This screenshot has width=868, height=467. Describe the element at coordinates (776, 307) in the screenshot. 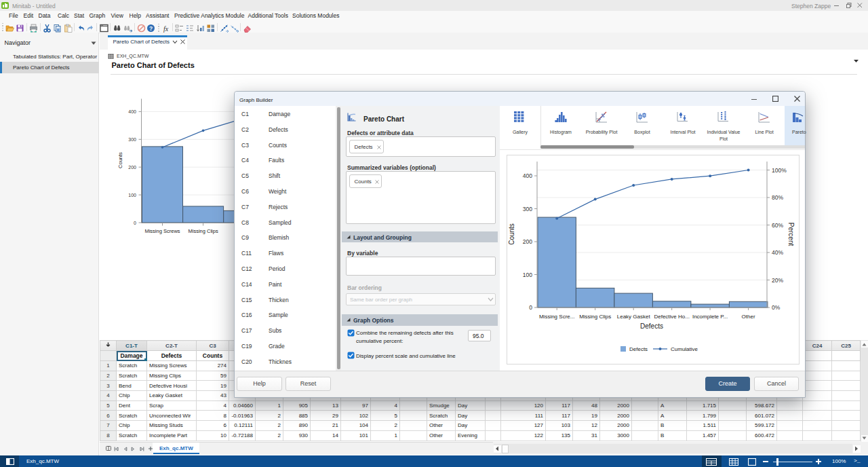

I see `svg-text: 0%` at that location.